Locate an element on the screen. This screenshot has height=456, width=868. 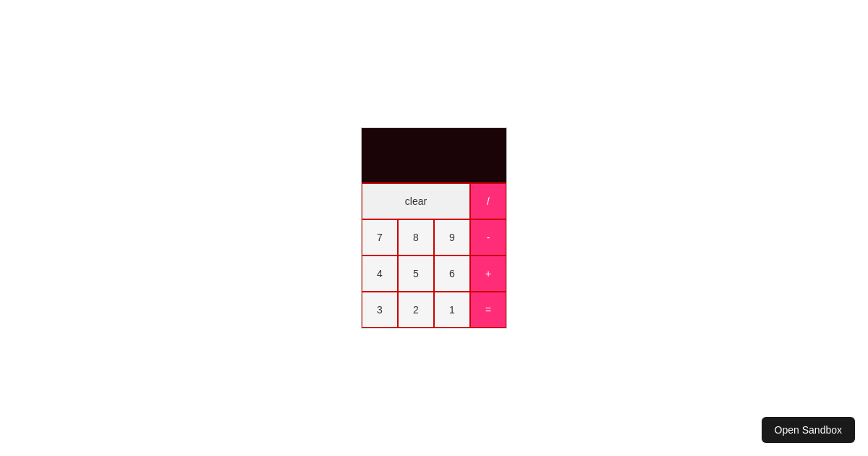
one-button: 1 is located at coordinates (452, 310).